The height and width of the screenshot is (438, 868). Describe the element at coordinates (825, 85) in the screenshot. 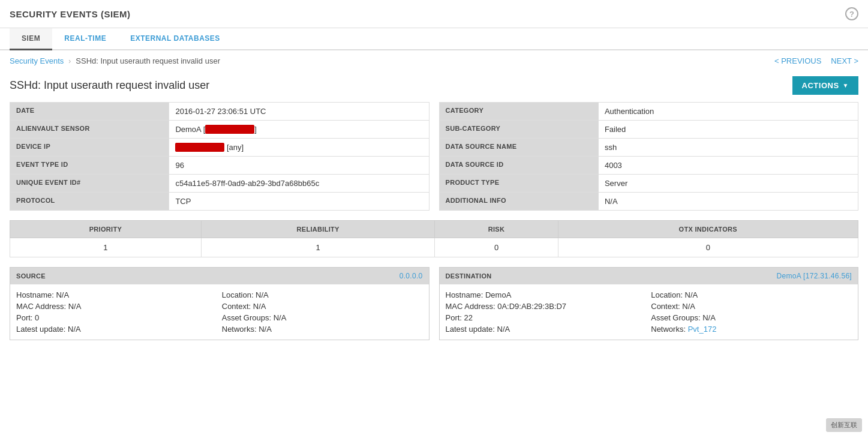

I see `actions-button: ACTIONS ▼` at that location.